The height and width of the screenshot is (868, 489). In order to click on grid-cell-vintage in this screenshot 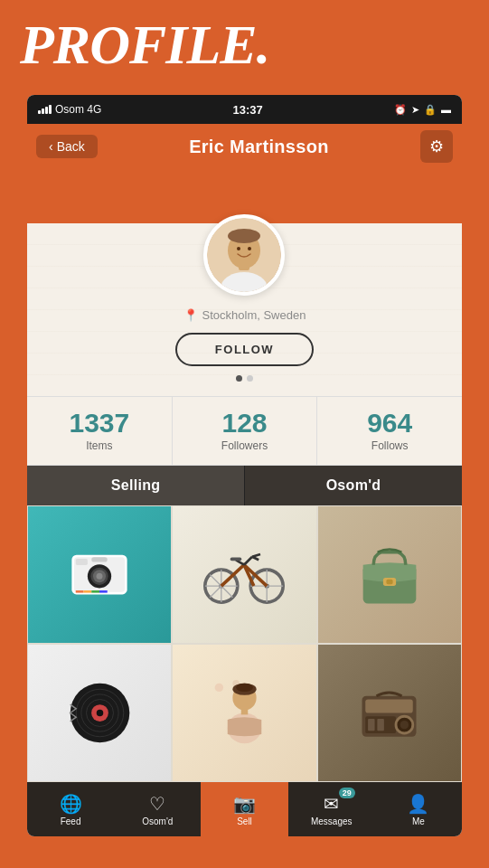, I will do `click(390, 712)`.